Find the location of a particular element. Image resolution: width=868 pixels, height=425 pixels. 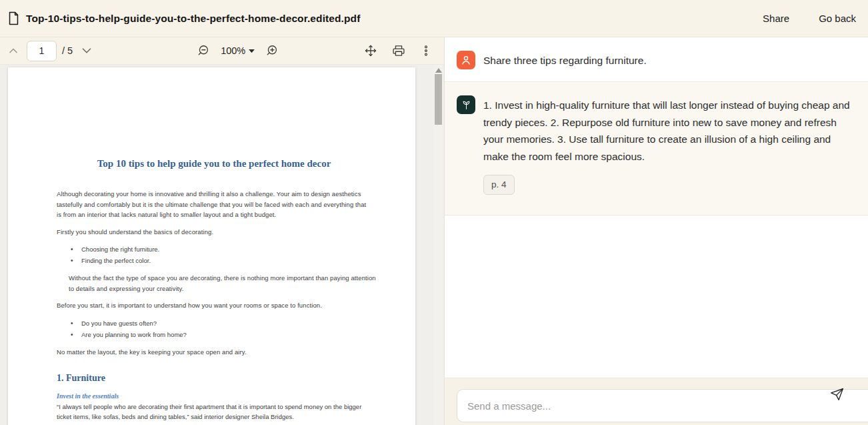

chevron-up-icon is located at coordinates (13, 51).